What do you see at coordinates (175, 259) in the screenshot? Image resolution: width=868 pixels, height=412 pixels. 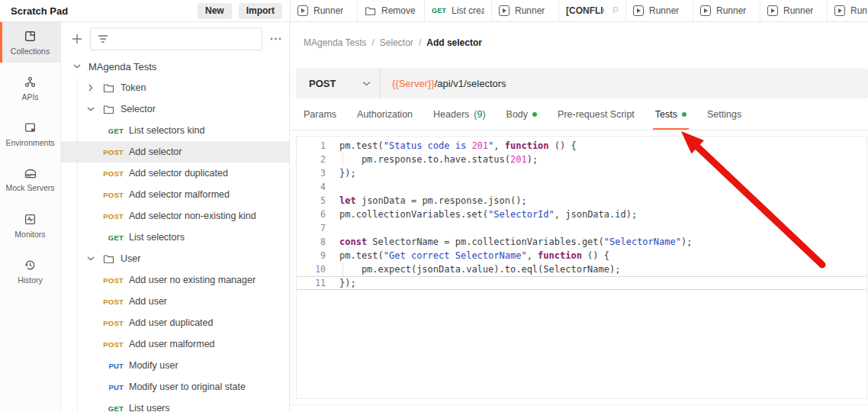 I see `tree-row-folder: User` at bounding box center [175, 259].